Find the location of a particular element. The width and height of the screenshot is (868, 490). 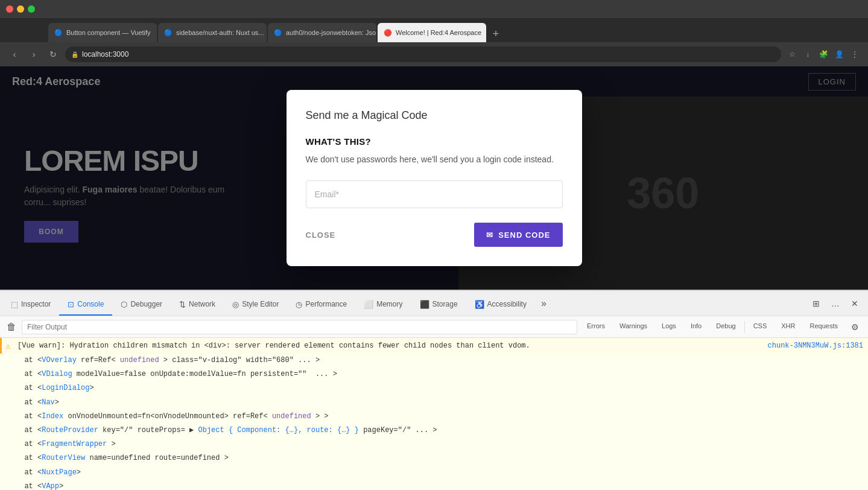

console-line-7: at <FragmentWrapper > is located at coordinates (434, 444).